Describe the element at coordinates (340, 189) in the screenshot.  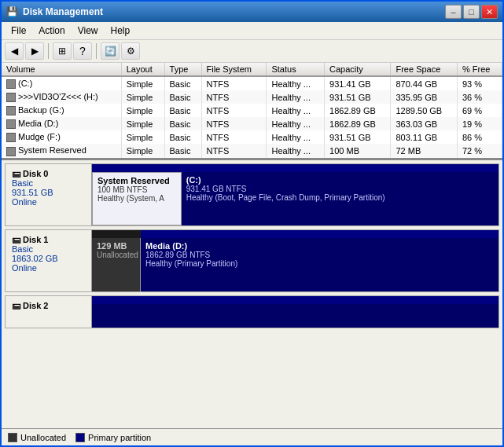
I see `disk-0-c-detail1: 931.41 GB NTFS` at that location.